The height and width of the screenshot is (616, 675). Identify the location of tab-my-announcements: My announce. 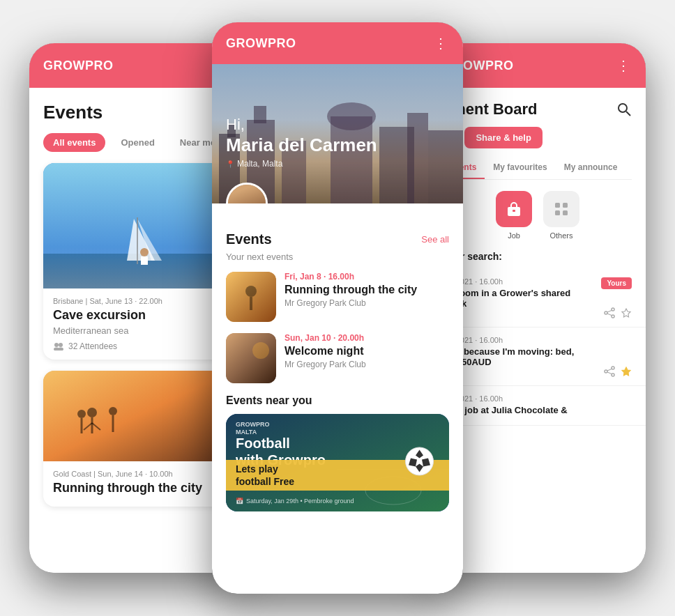
(591, 168).